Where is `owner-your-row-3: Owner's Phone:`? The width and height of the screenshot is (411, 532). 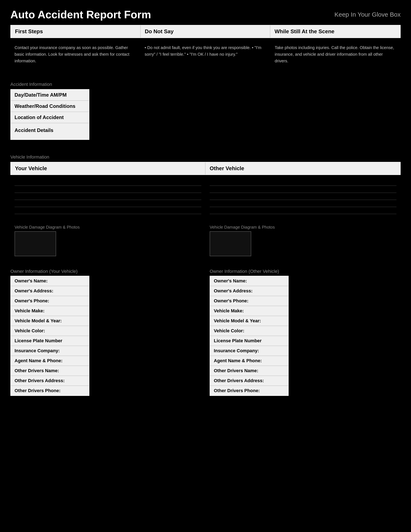 owner-your-row-3: Owner's Phone: is located at coordinates (50, 301).